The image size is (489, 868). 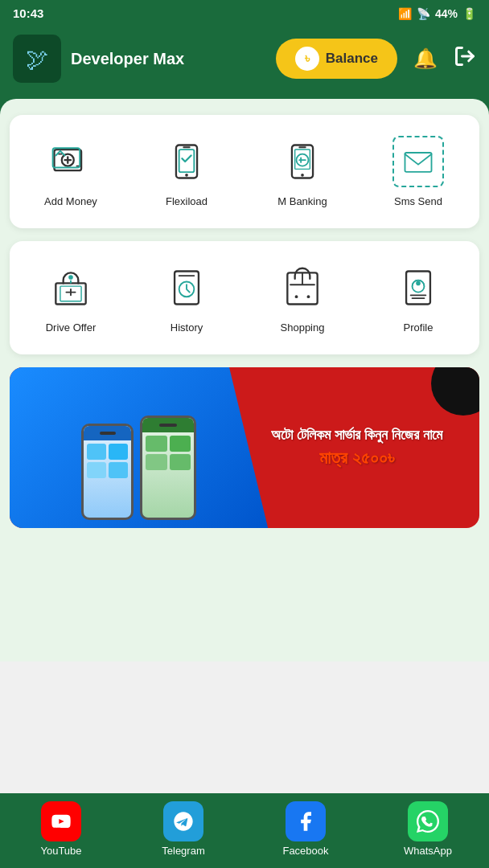 What do you see at coordinates (244, 13) in the screenshot?
I see `status-bar: 10:43 📶 📡 44% 🔋` at bounding box center [244, 13].